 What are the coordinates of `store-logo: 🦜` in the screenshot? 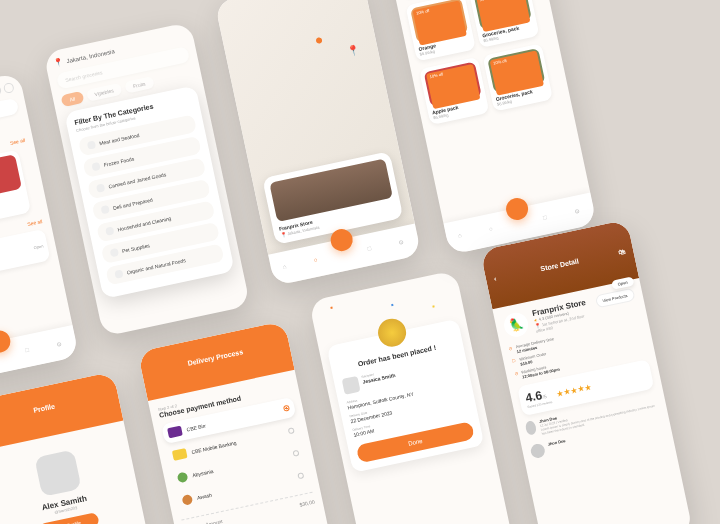 It's located at (516, 324).